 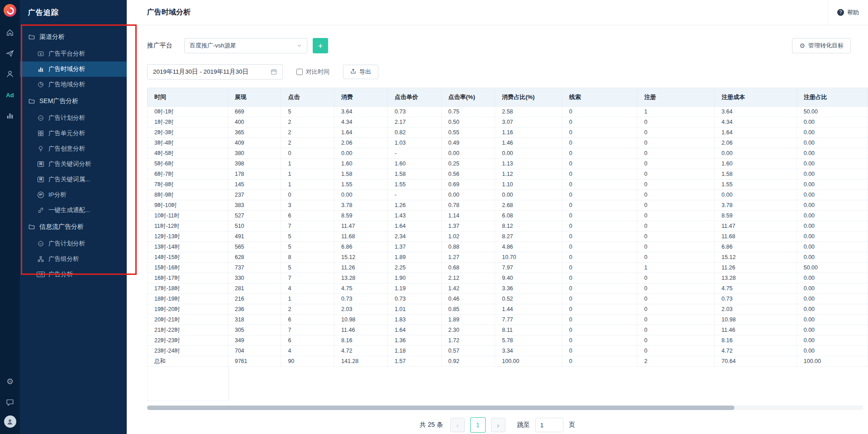 What do you see at coordinates (756, 320) in the screenshot?
I see `cell: 10.98` at bounding box center [756, 320].